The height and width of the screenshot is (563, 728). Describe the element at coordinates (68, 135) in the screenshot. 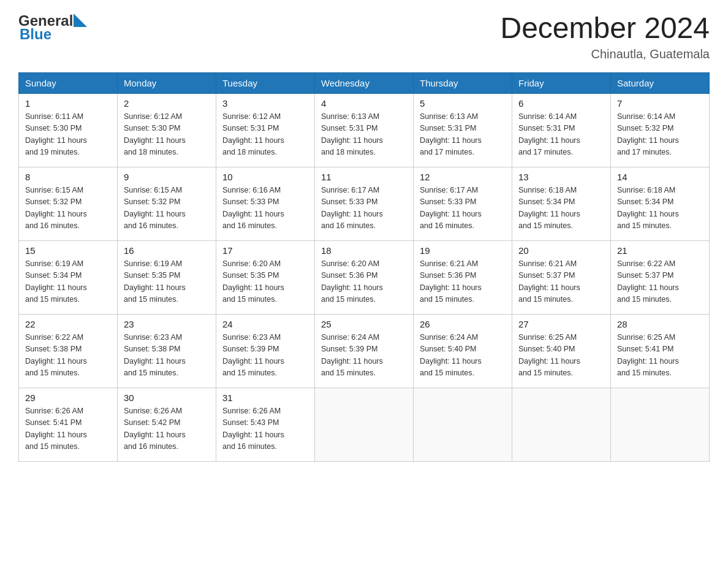

I see `day-info: Sunrise: 6:11 AMSunset: 5:30 PMDaylight:…` at that location.